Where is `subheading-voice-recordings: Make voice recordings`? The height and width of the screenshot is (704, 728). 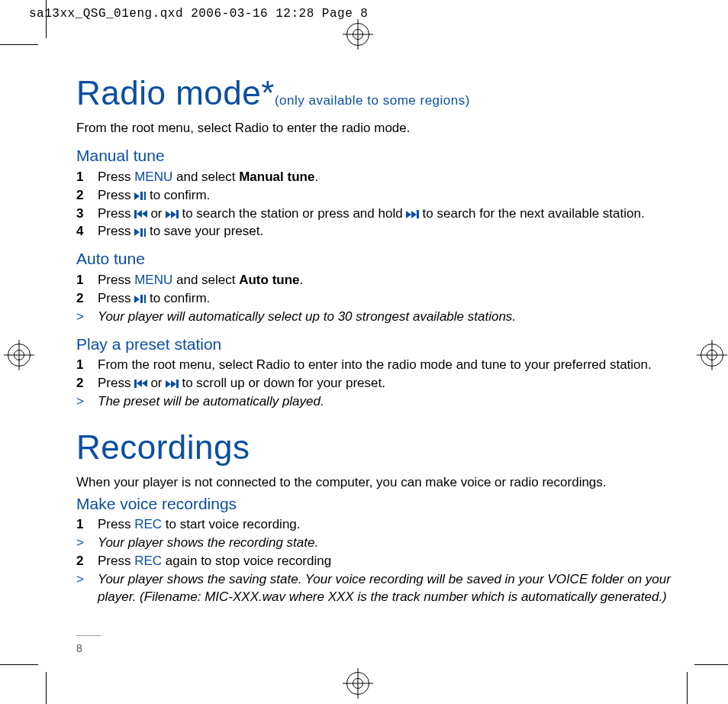
subheading-voice-recordings: Make voice recordings is located at coordinates (383, 504).